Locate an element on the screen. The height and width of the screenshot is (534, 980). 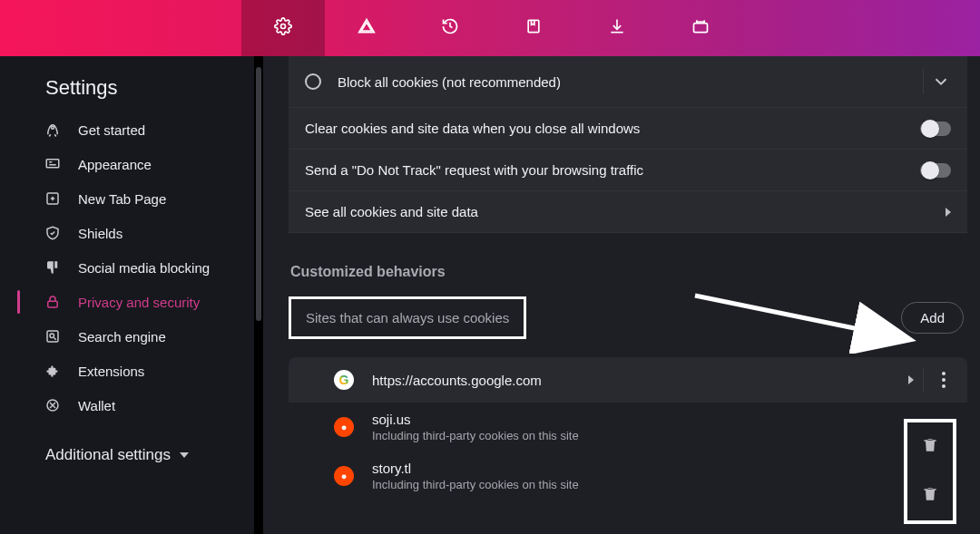
clear-on-close-toggle is located at coordinates (936, 129).